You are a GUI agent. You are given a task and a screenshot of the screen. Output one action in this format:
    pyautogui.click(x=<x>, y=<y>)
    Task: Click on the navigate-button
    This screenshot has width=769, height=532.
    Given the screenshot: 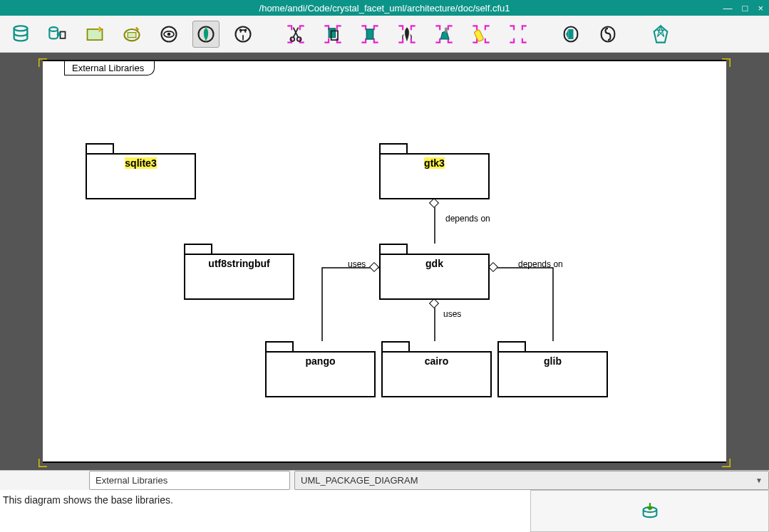 What is the action you would take?
    pyautogui.click(x=206, y=34)
    